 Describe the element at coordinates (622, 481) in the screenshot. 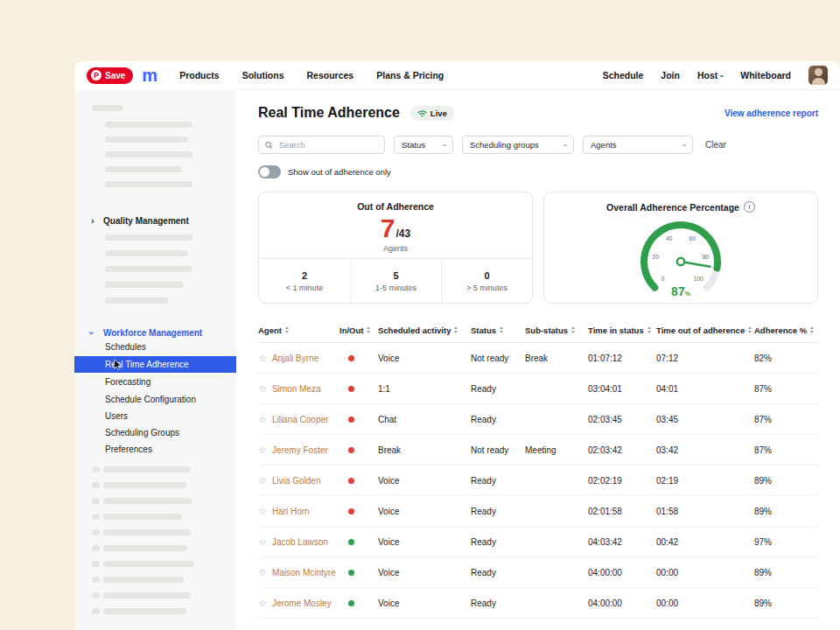

I see `cell-time-in: 02:02:19` at that location.